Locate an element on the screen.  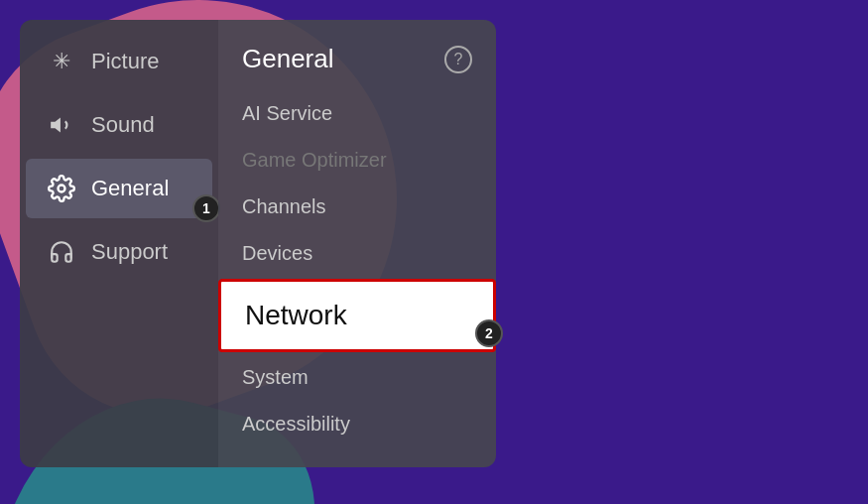
sidebar-label-support: Support is located at coordinates (129, 252).